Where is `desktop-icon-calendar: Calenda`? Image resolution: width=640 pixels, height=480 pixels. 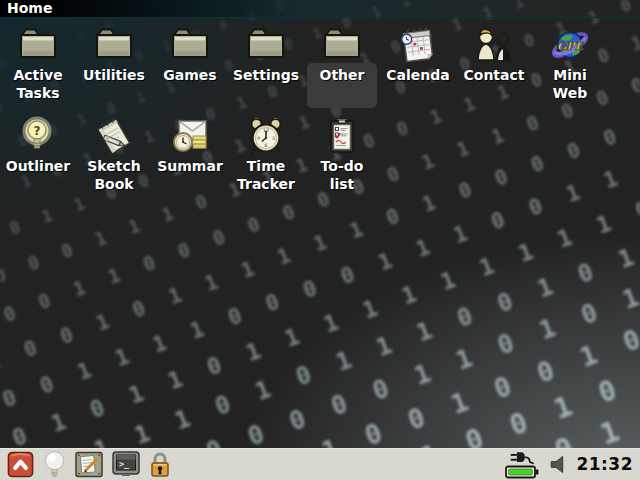 desktop-icon-calendar: Calenda is located at coordinates (418, 64).